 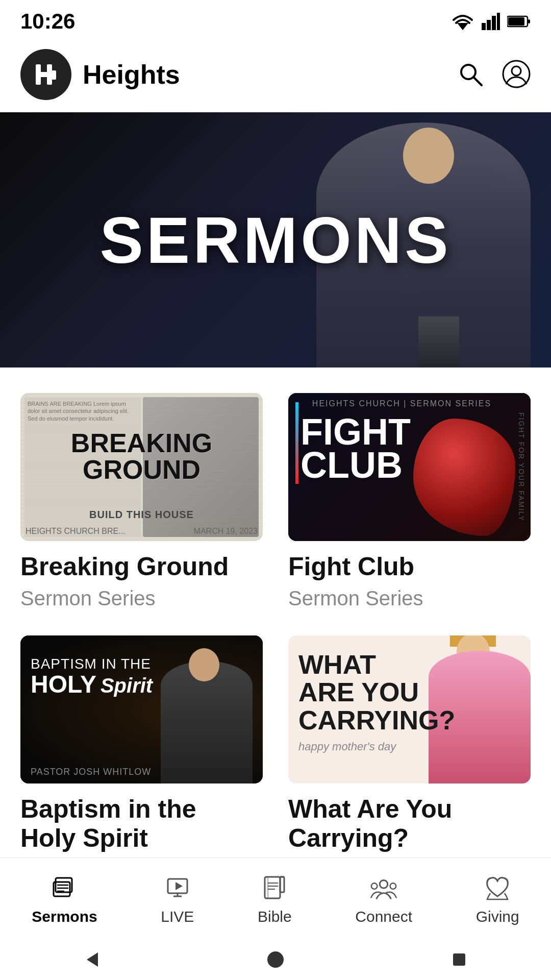 I want to click on bg-date: MARCH 19, 2023, so click(x=226, y=531).